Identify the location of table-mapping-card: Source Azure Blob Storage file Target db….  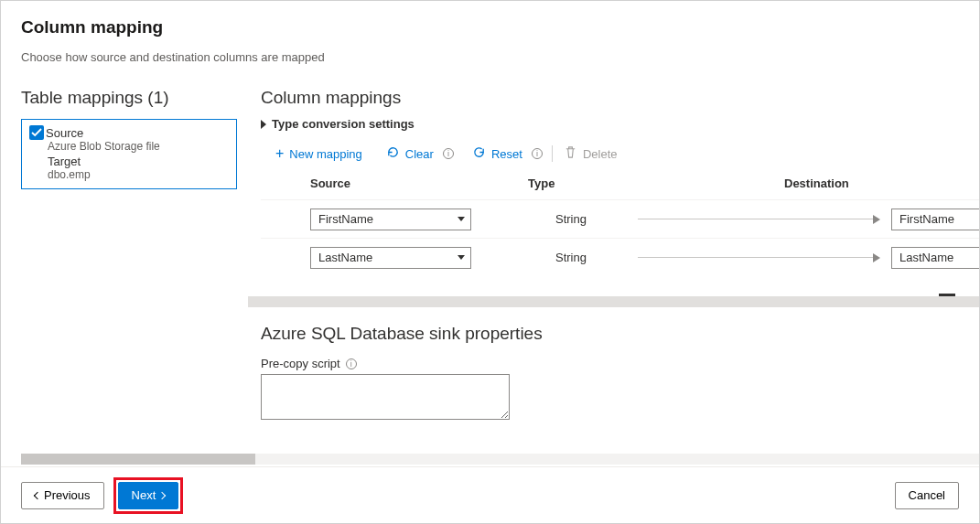
(129, 154).